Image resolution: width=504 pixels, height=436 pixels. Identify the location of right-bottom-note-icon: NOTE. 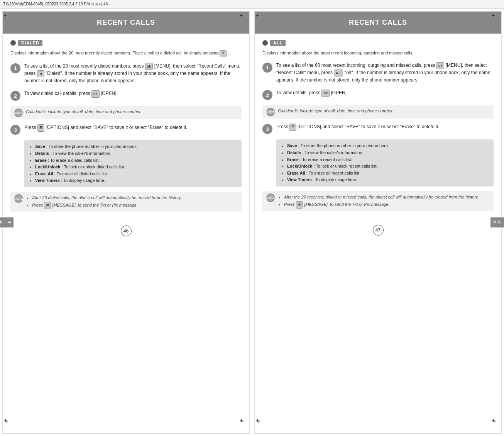
(271, 198).